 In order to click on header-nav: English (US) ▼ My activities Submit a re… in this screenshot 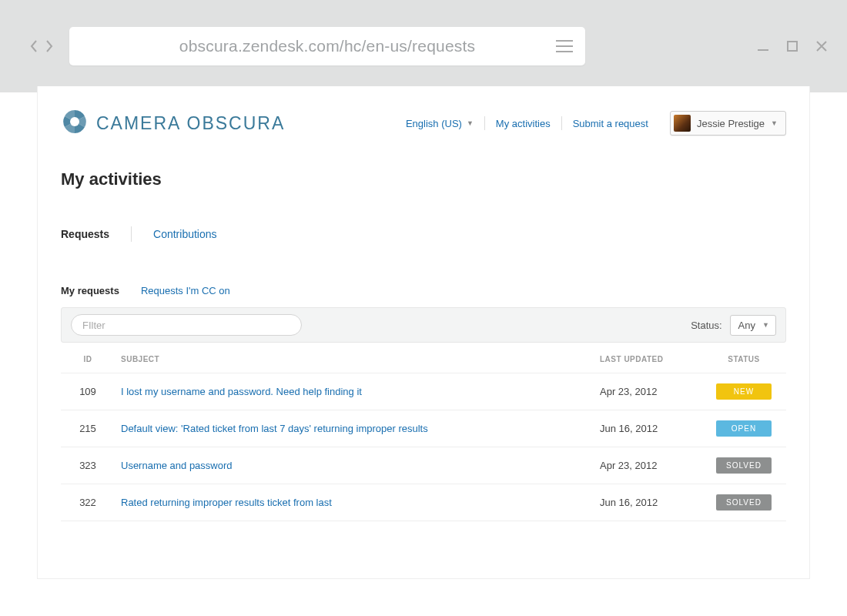, I will do `click(591, 123)`.